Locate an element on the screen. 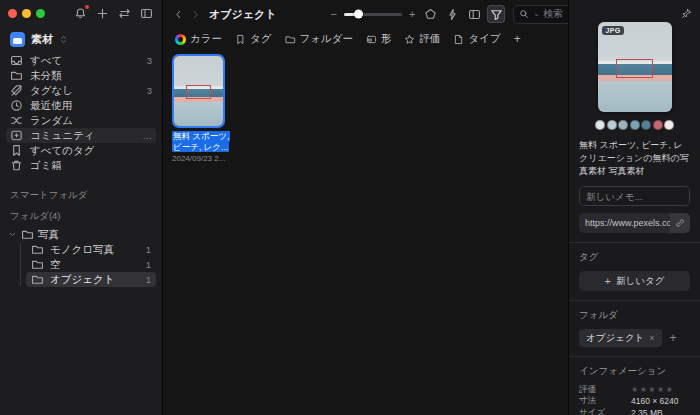  filter-color: カラー is located at coordinates (198, 39).